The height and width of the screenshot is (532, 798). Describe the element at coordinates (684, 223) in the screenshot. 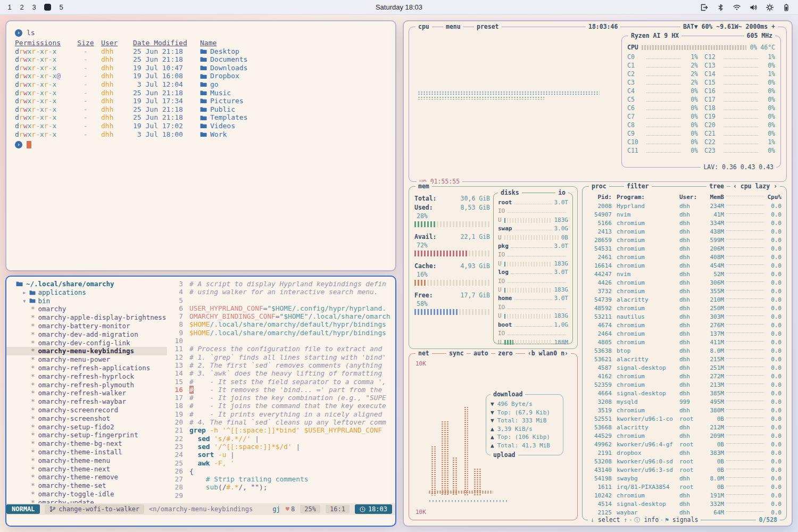

I see `process-row: 5166 chromium dhh 334M 0.0` at that location.